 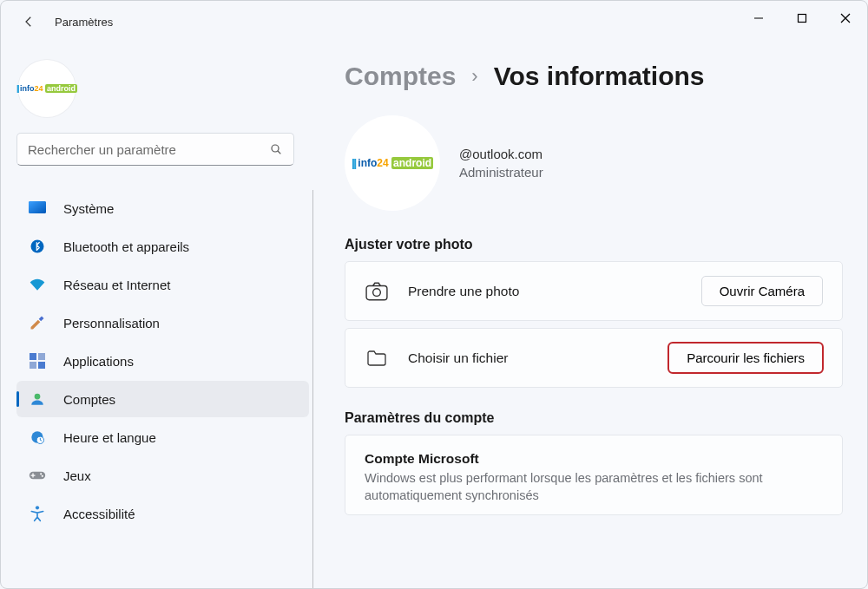 I want to click on ms-account-title: Compte Microsoft, so click(x=594, y=459).